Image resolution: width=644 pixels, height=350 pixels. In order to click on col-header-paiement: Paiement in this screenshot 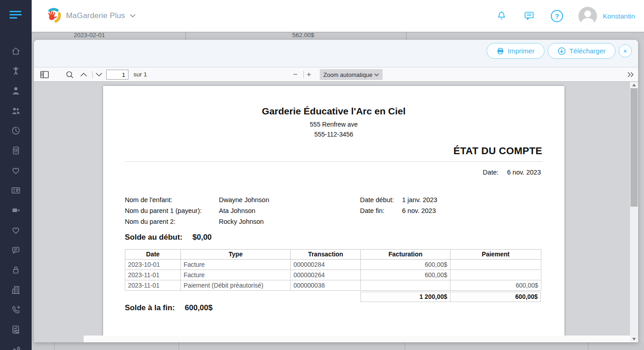, I will do `click(496, 255)`.